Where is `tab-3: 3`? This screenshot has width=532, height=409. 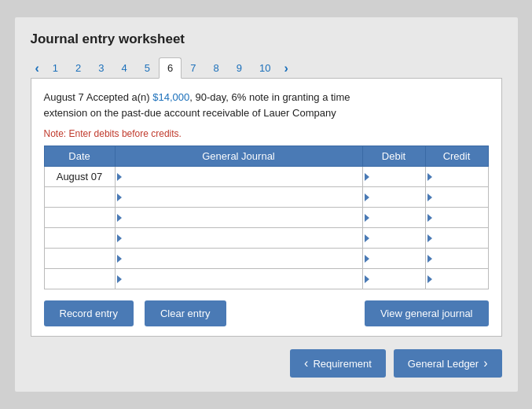 tab-3: 3 is located at coordinates (101, 68).